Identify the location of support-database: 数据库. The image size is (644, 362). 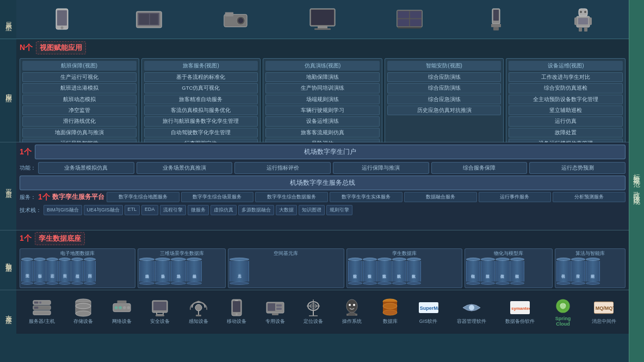
(390, 312).